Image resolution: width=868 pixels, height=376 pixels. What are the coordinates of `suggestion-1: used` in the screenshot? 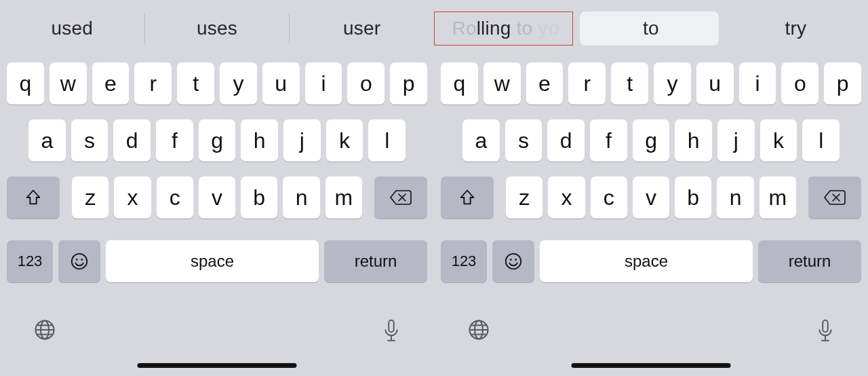 It's located at (72, 29).